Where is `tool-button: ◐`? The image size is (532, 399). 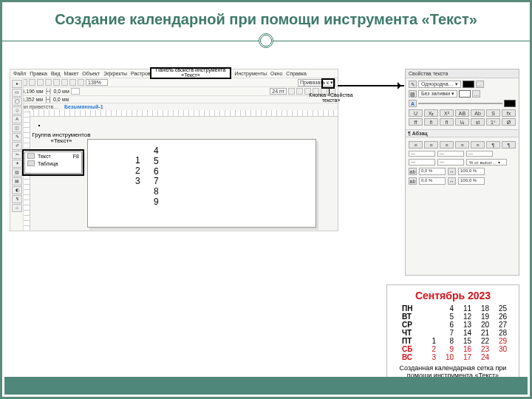
tool-button: ◐ is located at coordinates (17, 191).